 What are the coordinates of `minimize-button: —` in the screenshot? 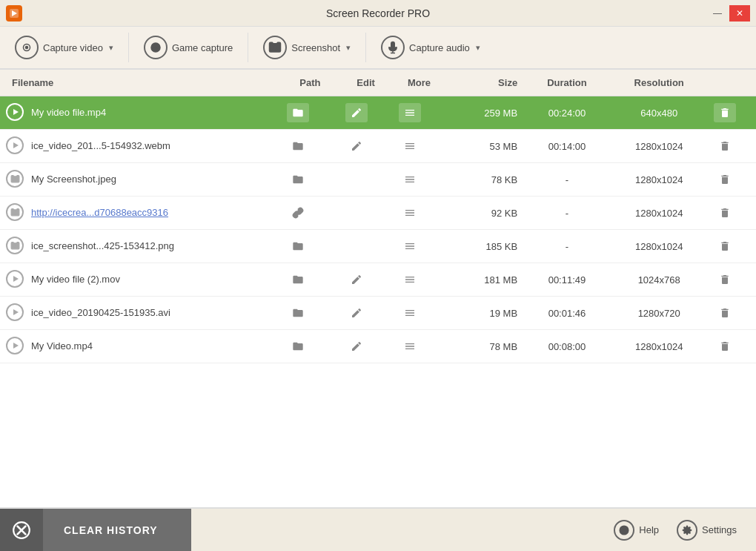 It's located at (717, 13).